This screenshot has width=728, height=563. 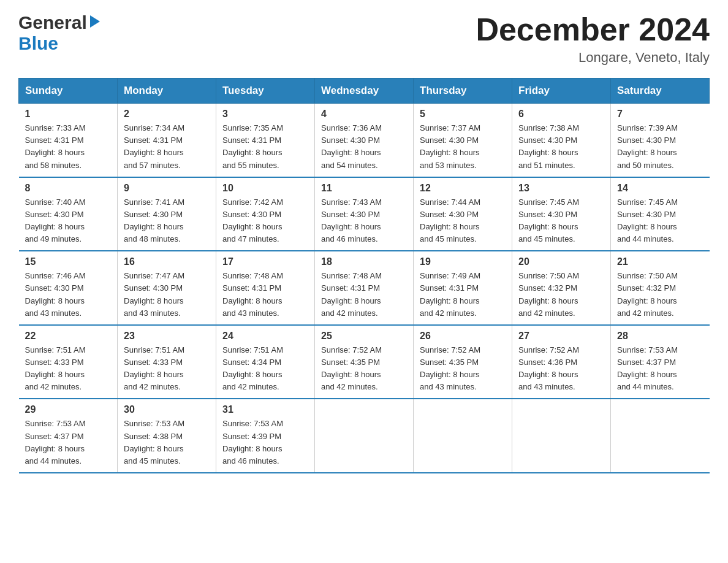 What do you see at coordinates (661, 147) in the screenshot?
I see `day-info: Sunrise: 7:39 AMSunset: 4:30 PMDaylight:…` at bounding box center [661, 147].